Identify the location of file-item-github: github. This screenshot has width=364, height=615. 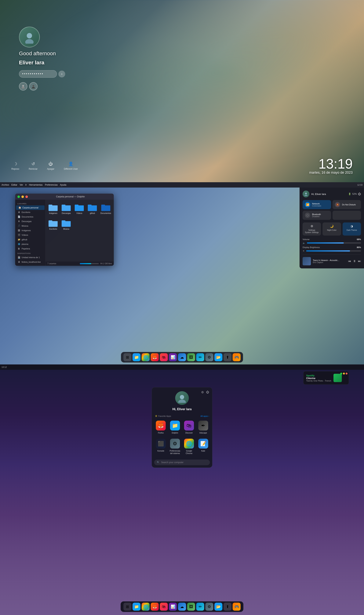
(92, 209).